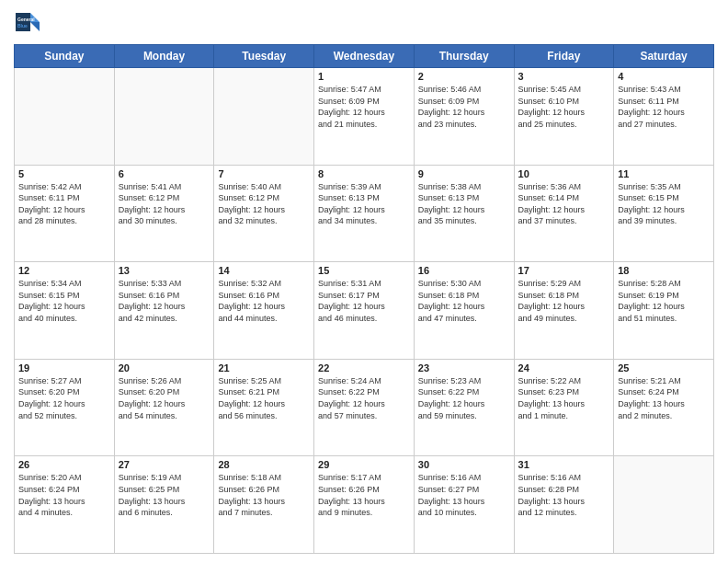 Image resolution: width=728 pixels, height=563 pixels. What do you see at coordinates (564, 301) in the screenshot?
I see `cell-content: Sunrise: 5:29 AM Sunset: 6:18 PM Dayligh…` at bounding box center [564, 301].